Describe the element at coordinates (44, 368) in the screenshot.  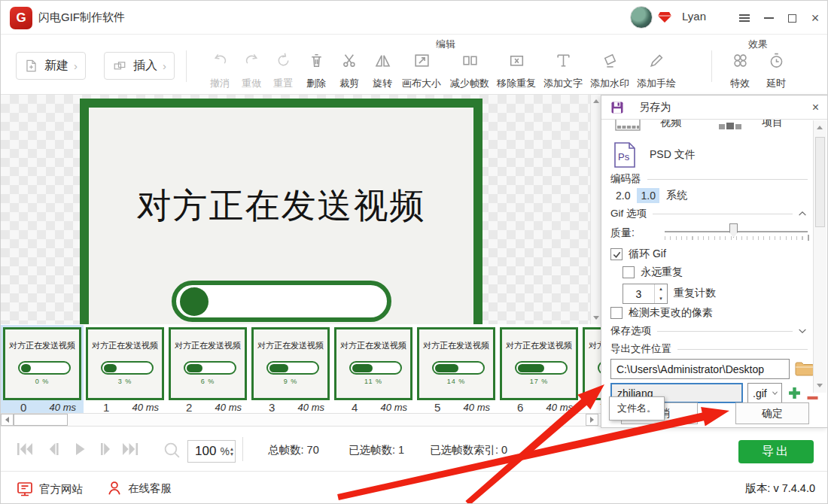
I see `frame-progress-pill` at that location.